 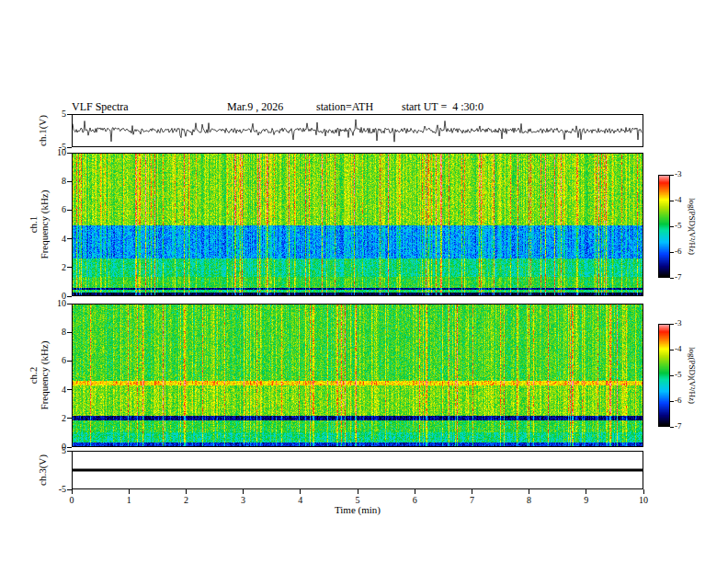 What do you see at coordinates (643, 500) in the screenshot?
I see `x-tick-label: 10` at bounding box center [643, 500].